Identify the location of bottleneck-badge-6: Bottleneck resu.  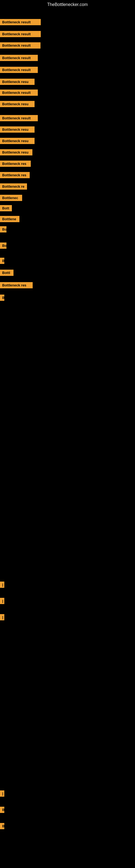
(17, 82).